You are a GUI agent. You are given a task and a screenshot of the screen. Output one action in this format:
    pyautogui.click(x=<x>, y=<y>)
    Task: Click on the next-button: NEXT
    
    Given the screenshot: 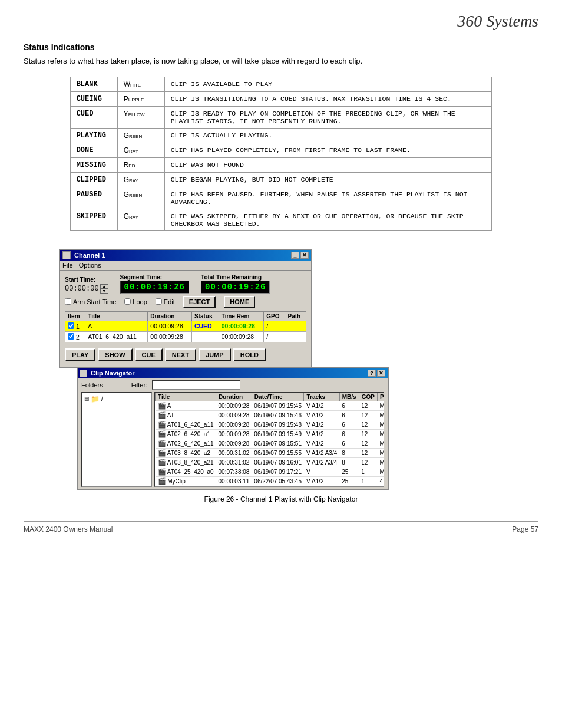 What is the action you would take?
    pyautogui.click(x=180, y=355)
    